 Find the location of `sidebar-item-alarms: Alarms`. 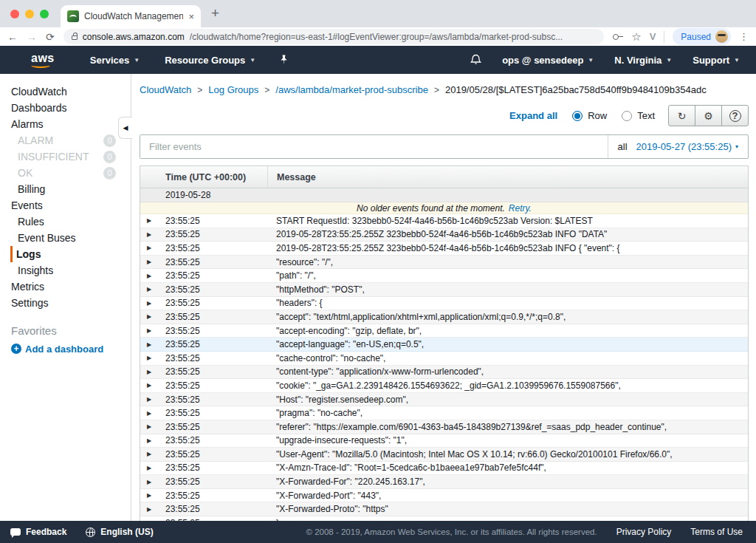

sidebar-item-alarms: Alarms is located at coordinates (65, 124).